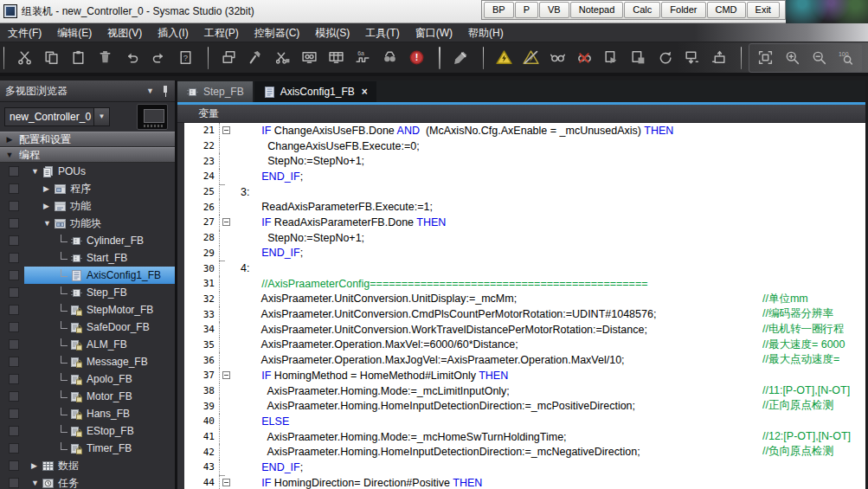  What do you see at coordinates (282, 58) in the screenshot?
I see `toolbar-abort-build-button` at bounding box center [282, 58].